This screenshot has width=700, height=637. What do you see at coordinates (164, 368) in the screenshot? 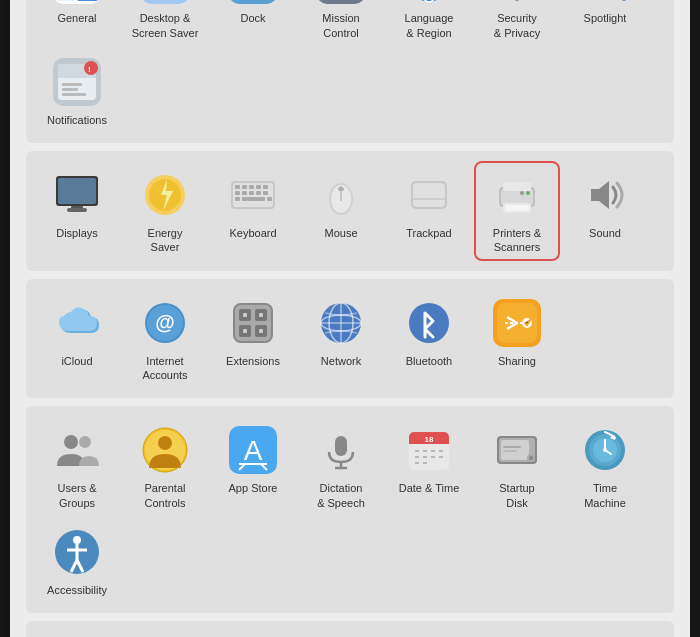
I see `internet-accounts-label: InternetAccounts` at bounding box center [164, 368].